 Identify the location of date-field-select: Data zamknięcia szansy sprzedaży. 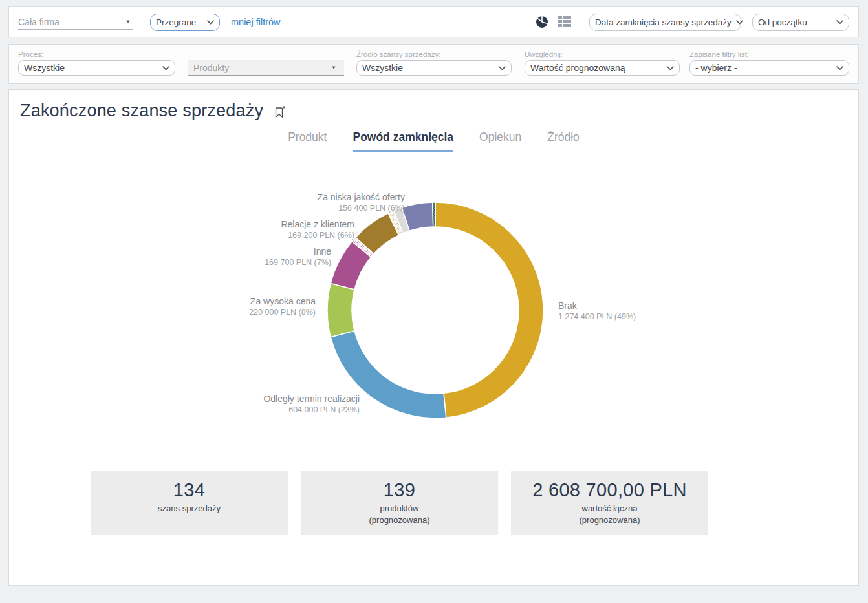
(665, 22).